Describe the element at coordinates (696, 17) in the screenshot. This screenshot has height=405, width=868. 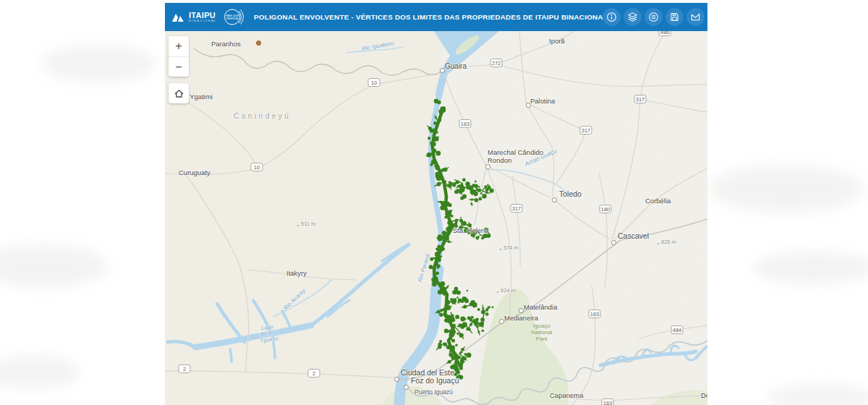
I see `draw-polygon-icon` at that location.